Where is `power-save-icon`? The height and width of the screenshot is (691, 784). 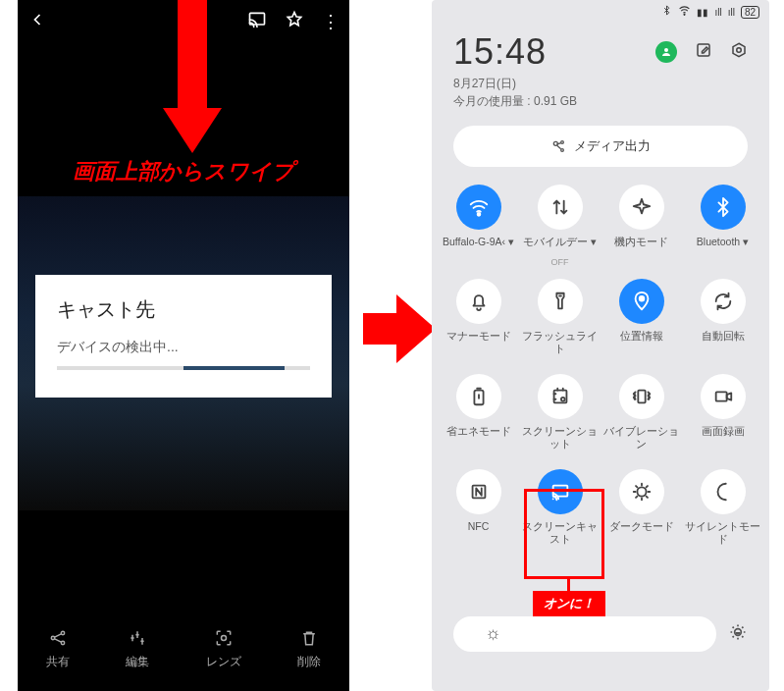 power-save-icon is located at coordinates (479, 397).